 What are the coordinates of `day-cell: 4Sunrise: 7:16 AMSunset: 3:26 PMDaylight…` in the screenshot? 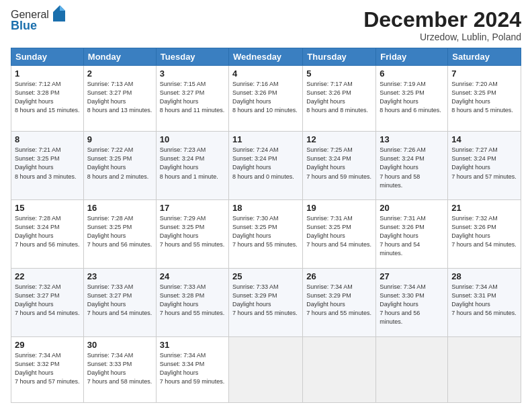 It's located at (266, 99).